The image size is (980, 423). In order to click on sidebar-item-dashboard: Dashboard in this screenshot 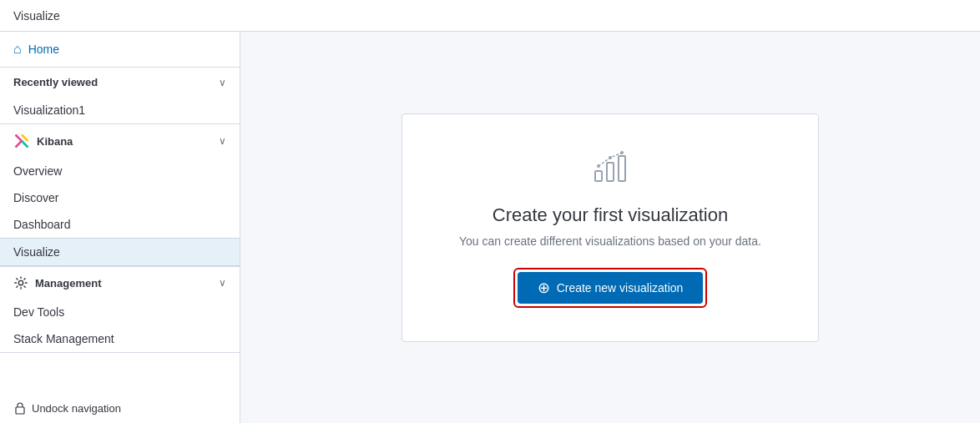, I will do `click(120, 224)`.